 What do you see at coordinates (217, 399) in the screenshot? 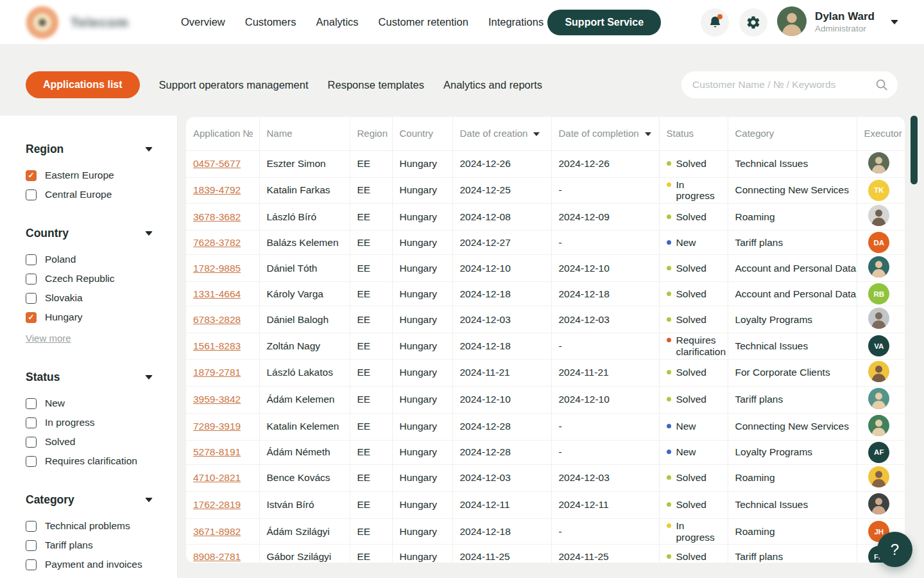
I see `application-number-link: 3959-3842` at bounding box center [217, 399].